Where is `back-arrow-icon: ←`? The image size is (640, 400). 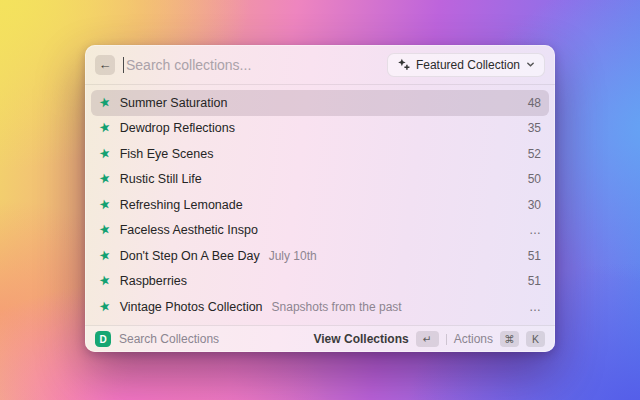
back-arrow-icon: ← is located at coordinates (106, 64).